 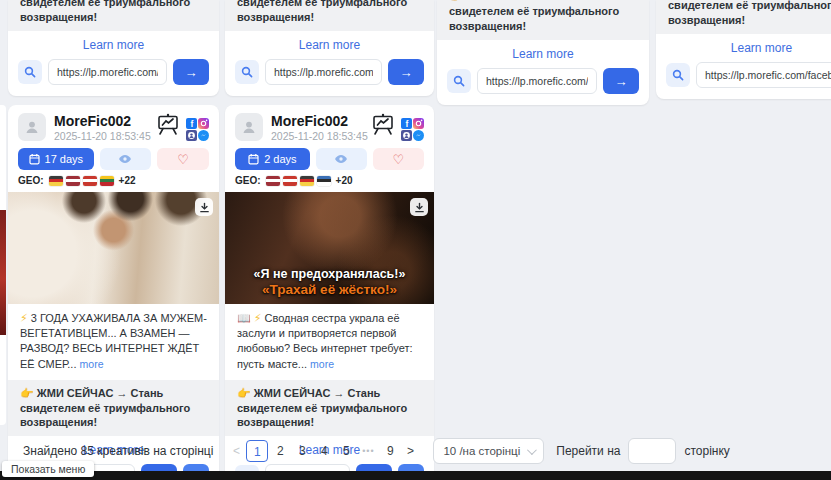 I want to click on ad-card-partial-4: 👉 ЖМИ СЕЙЧАС → Стань свидетелем её триум…, so click(x=744, y=50).